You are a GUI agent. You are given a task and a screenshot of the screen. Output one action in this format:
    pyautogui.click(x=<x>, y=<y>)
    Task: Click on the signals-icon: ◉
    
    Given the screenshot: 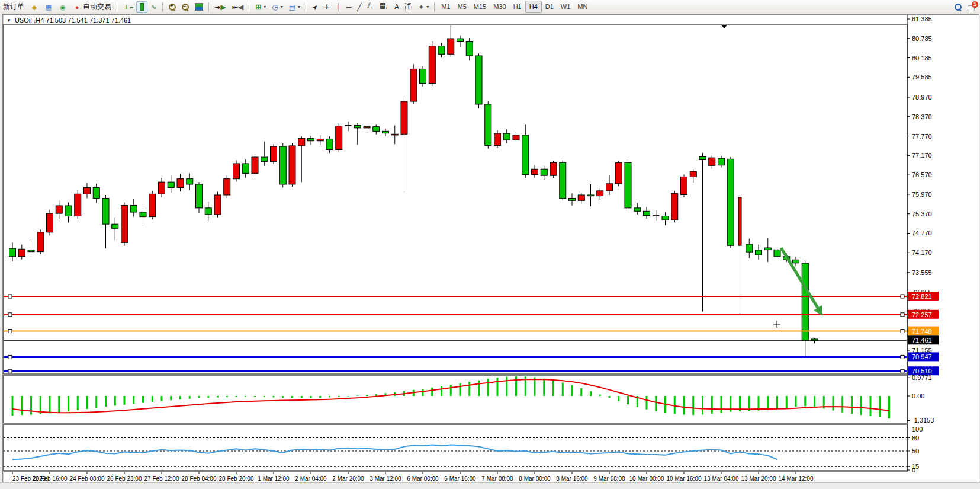 What is the action you would take?
    pyautogui.click(x=63, y=7)
    